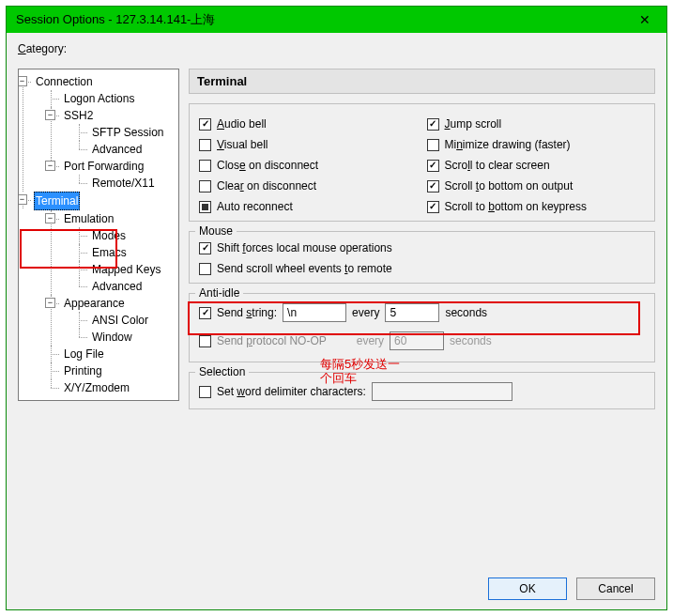 The height and width of the screenshot is (616, 673). I want to click on tree-logon-actions: Logon Actions, so click(99, 99).